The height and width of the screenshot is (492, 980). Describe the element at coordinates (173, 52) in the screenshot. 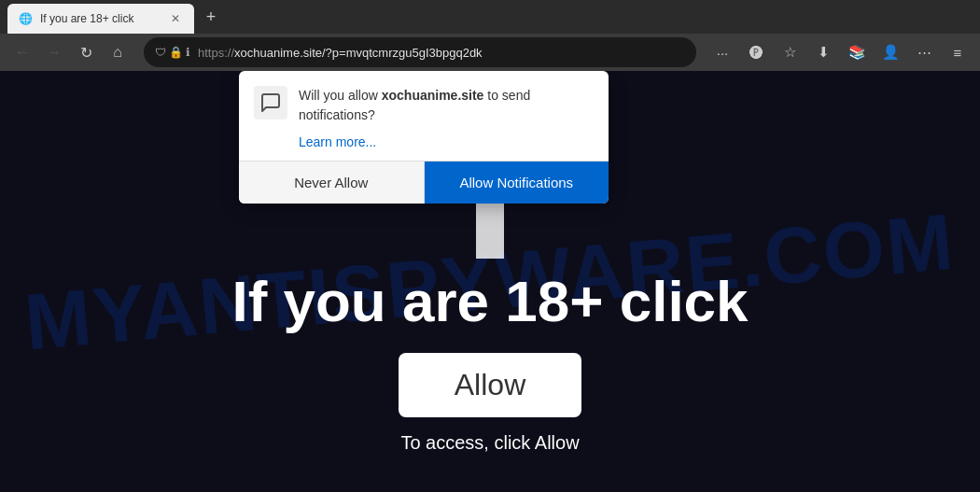

I see `security-icons: 🛡 🔒 ℹ` at that location.